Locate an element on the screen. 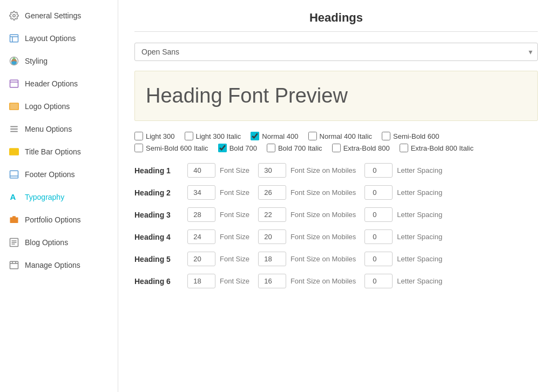 This screenshot has height=392, width=554. logo-options-icon is located at coordinates (14, 106).